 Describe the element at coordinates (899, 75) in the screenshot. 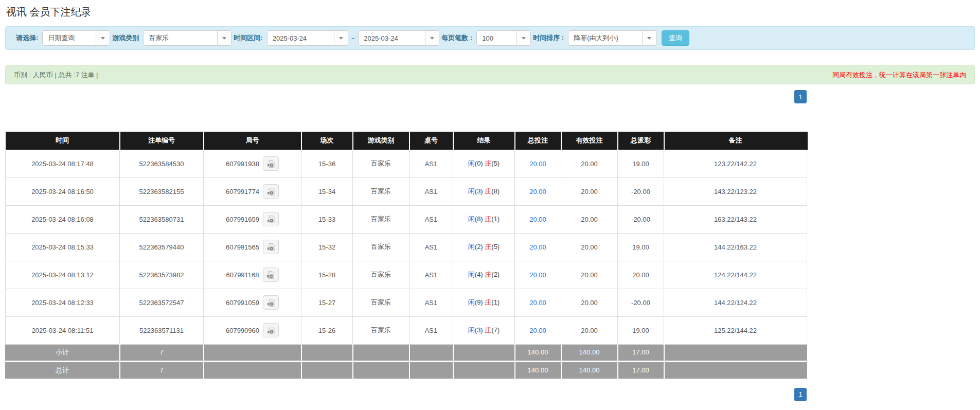

I see `same-round-notice: 同局有效投注，统一计算在该局第一张注单内` at that location.